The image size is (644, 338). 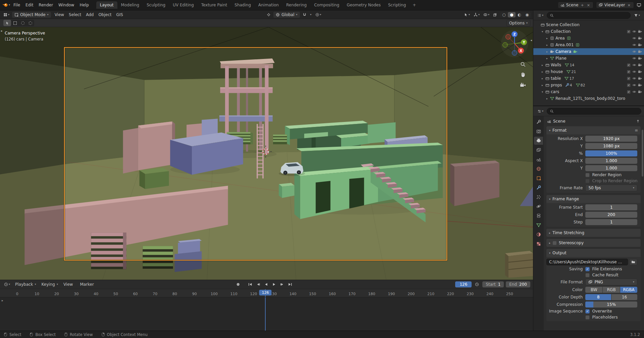 I want to click on placeholders-checkbox, so click(x=588, y=318).